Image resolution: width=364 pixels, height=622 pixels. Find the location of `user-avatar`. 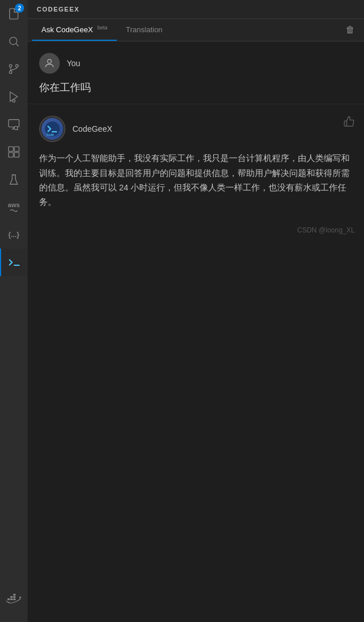

user-avatar is located at coordinates (49, 63).